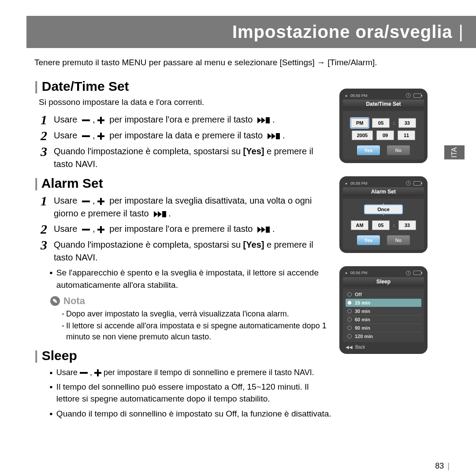 This screenshot has height=476, width=476. Describe the element at coordinates (255, 63) in the screenshot. I see `intro-text: Tenere premuto il tasto MENU per passare…` at that location.